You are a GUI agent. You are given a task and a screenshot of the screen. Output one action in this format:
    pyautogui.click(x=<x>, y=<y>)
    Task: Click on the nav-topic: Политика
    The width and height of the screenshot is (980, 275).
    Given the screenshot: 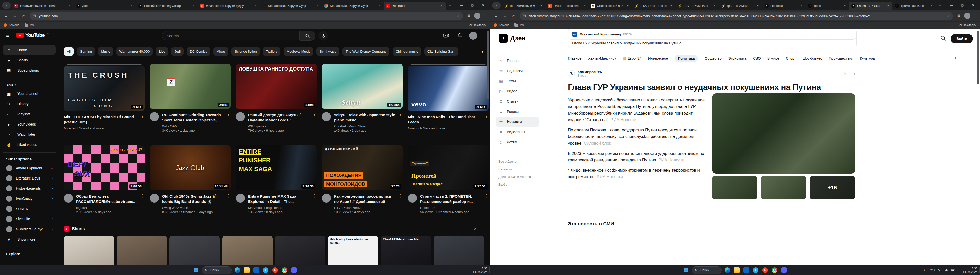 What is the action you would take?
    pyautogui.click(x=686, y=58)
    